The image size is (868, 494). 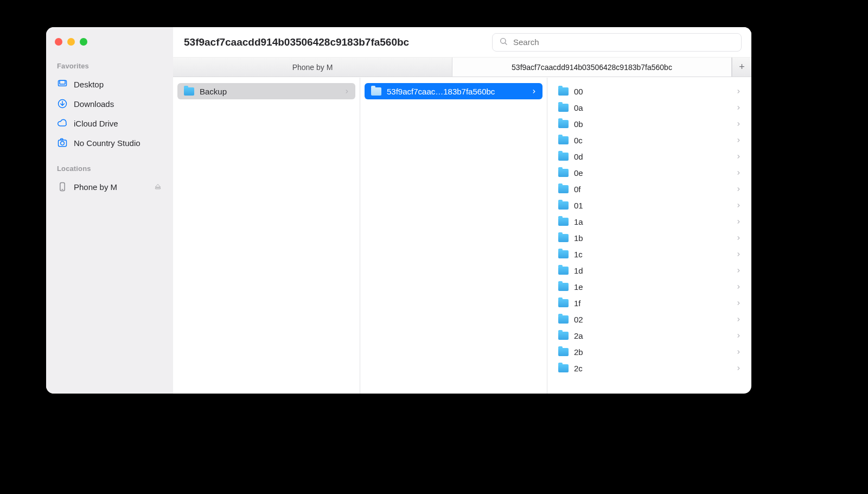 I want to click on minimize-window-button, so click(x=71, y=42).